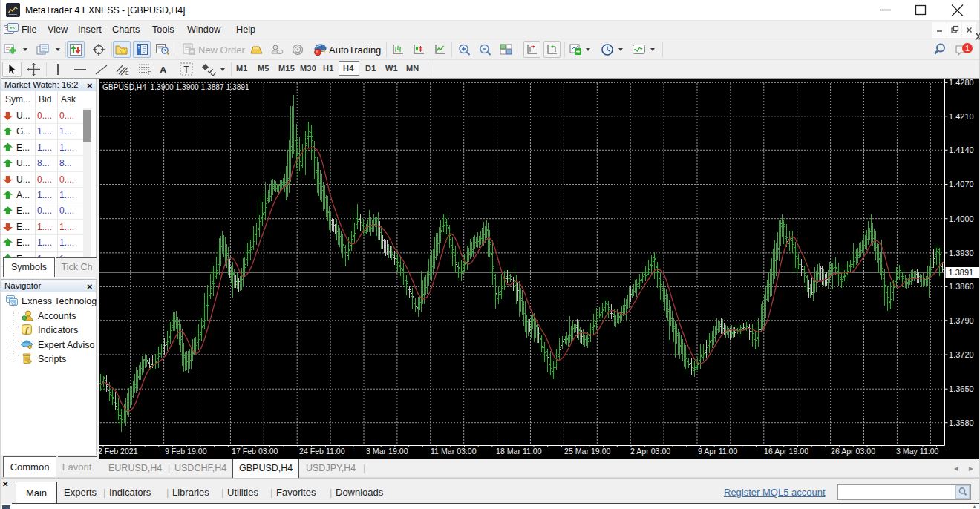 The image size is (980, 509). Describe the element at coordinates (388, 451) in the screenshot. I see `svg-text: 3 Mar 19:00` at that location.